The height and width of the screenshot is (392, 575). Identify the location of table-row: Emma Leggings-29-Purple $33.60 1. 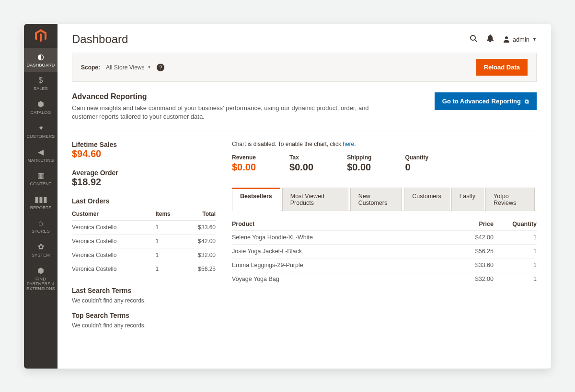
(384, 265).